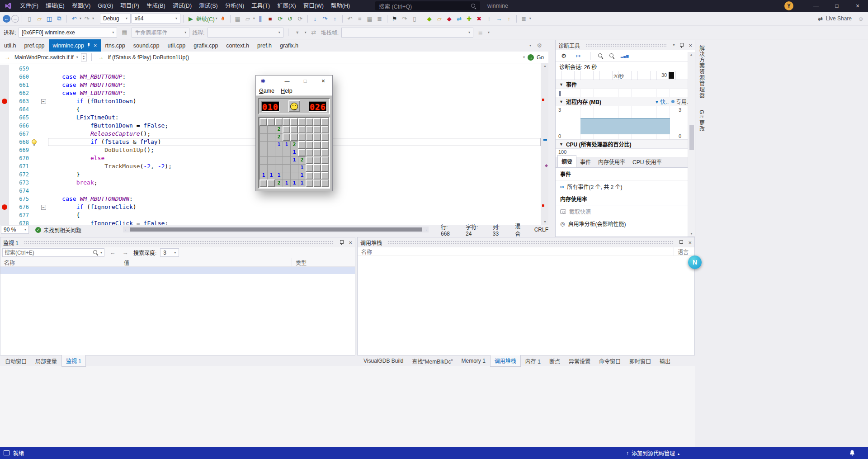 This screenshot has width=868, height=459. What do you see at coordinates (5, 207) in the screenshot?
I see `breakpoint-dot` at bounding box center [5, 207].